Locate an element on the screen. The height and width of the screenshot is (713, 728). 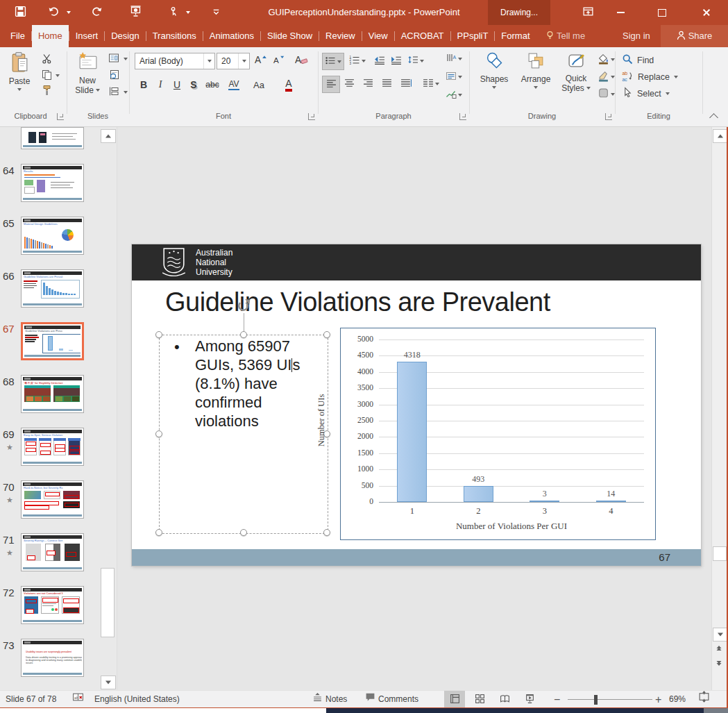
slideshow-view-button is located at coordinates (530, 700).